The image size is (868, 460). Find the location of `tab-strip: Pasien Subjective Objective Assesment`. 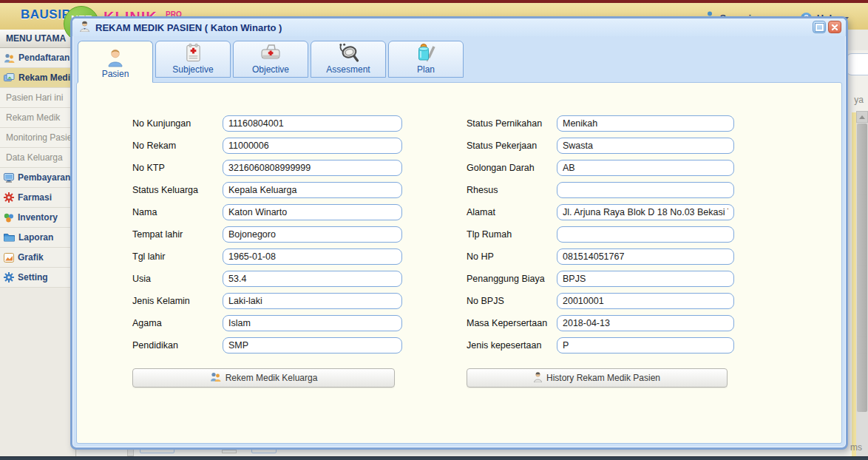

tab-strip: Pasien Subjective Objective Assesment is located at coordinates (459, 59).